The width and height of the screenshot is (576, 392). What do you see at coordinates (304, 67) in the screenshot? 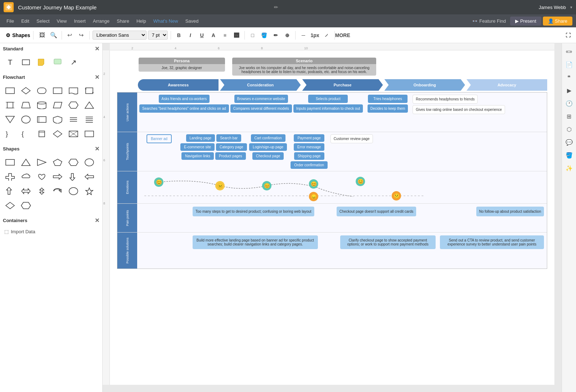
I see `scenario-box: Scenario Joe works on his computer all d…` at bounding box center [304, 67].